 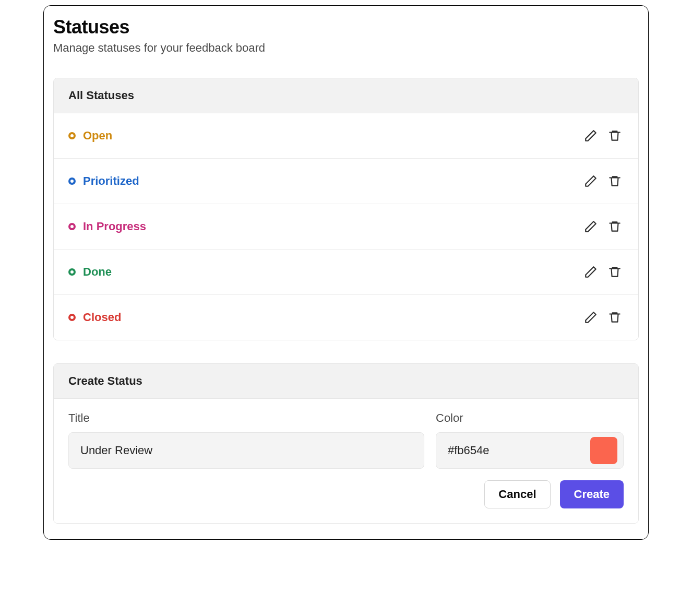 I want to click on create-status-heading: Create Status, so click(x=346, y=381).